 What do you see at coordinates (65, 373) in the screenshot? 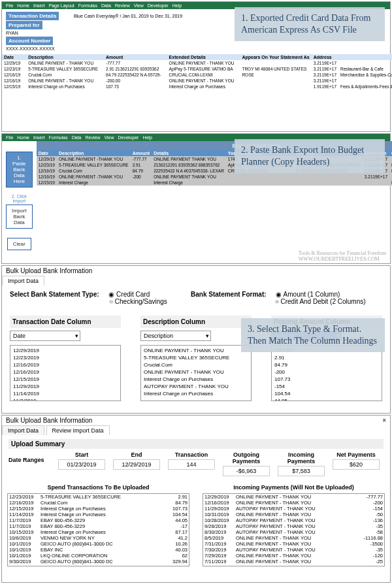
I see `date-list: 12/29/201912/23/201912/16/201912/16/2019…` at bounding box center [65, 373].